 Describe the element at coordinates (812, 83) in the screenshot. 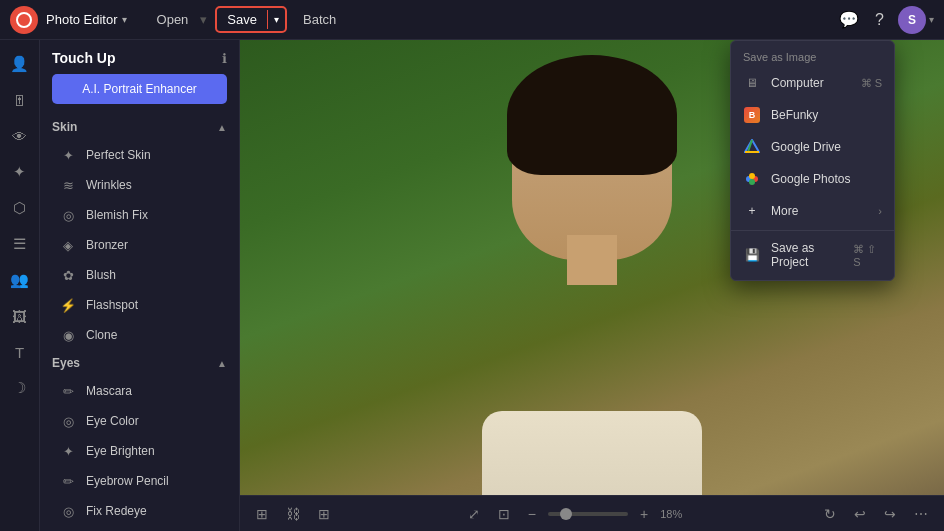

I see `save-computer-item: 🖥 Computer ⌘ S` at that location.